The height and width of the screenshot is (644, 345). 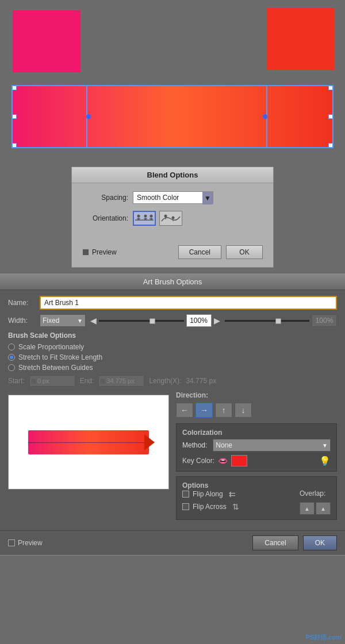 I want to click on art-brush-dialog-title: Art Brush Options, so click(x=172, y=282).